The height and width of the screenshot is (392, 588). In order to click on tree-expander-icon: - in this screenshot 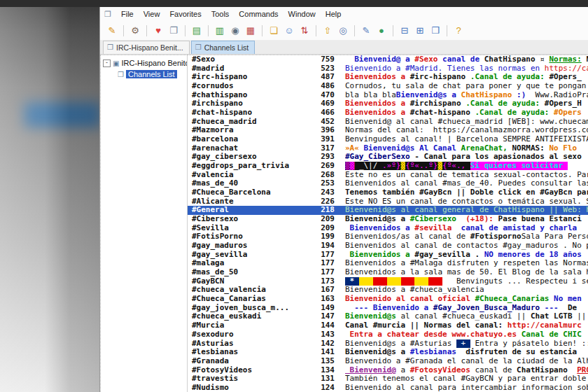, I will do `click(106, 63)`.